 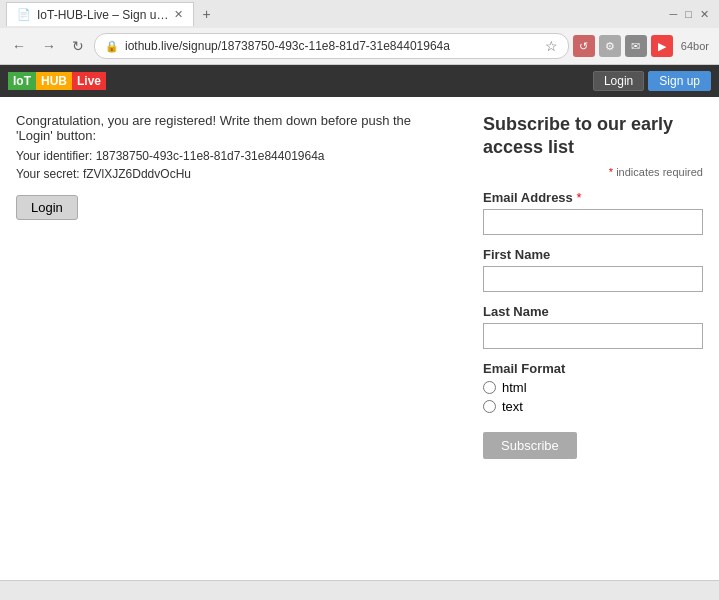 I want to click on back-button: ←, so click(x=19, y=46).